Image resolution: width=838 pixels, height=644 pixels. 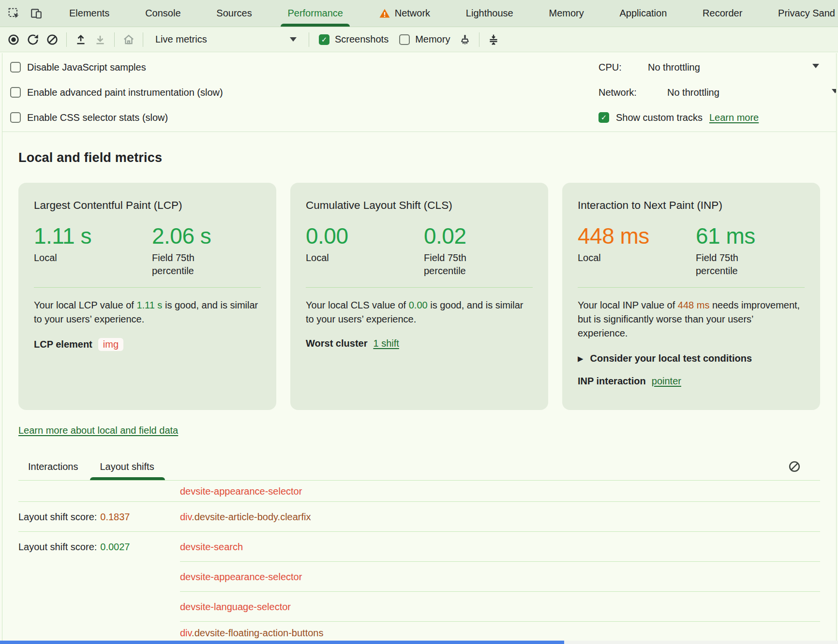 I want to click on tab-elements: Elements, so click(x=89, y=14).